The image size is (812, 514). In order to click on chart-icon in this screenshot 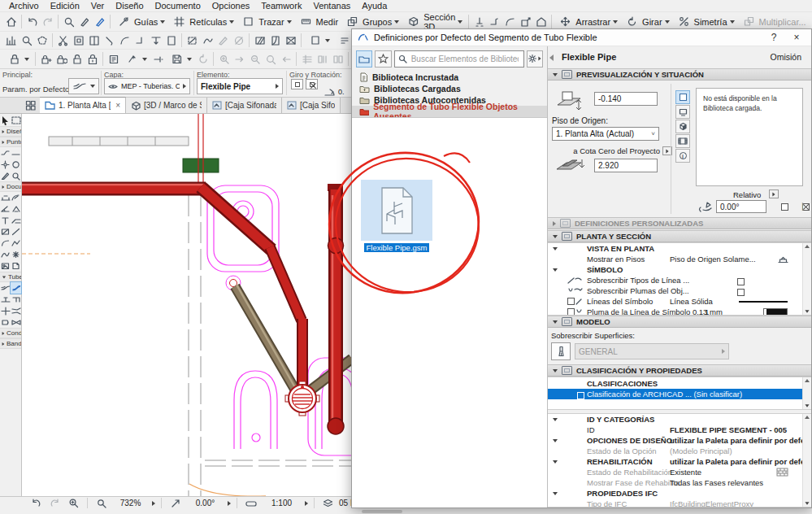, I will do `click(11, 41)`.